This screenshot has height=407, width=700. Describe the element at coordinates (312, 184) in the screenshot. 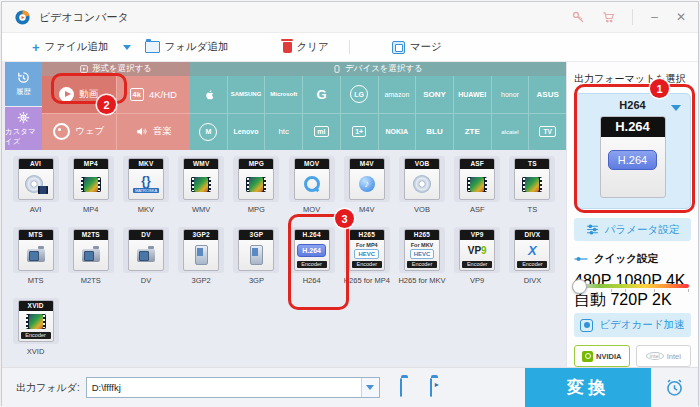

I see `quicktime-icon` at that location.